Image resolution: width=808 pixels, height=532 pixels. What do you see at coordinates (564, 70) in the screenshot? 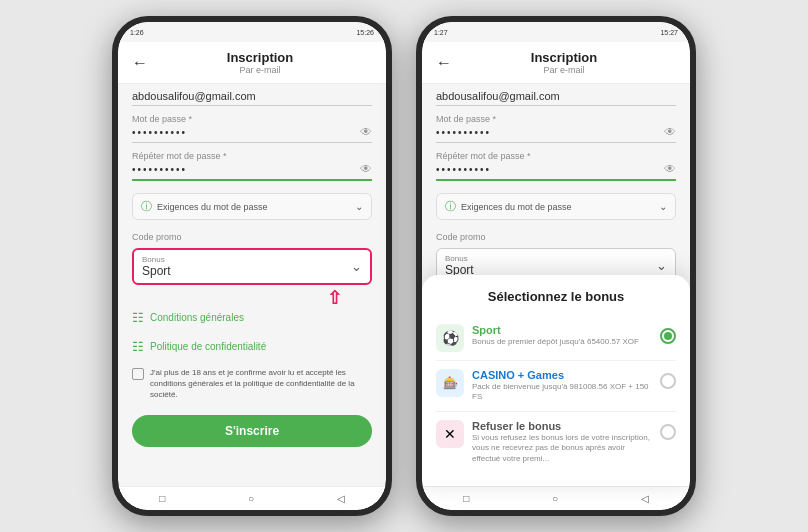
I see `page-subtitle-2: Par e-mail` at bounding box center [564, 70].